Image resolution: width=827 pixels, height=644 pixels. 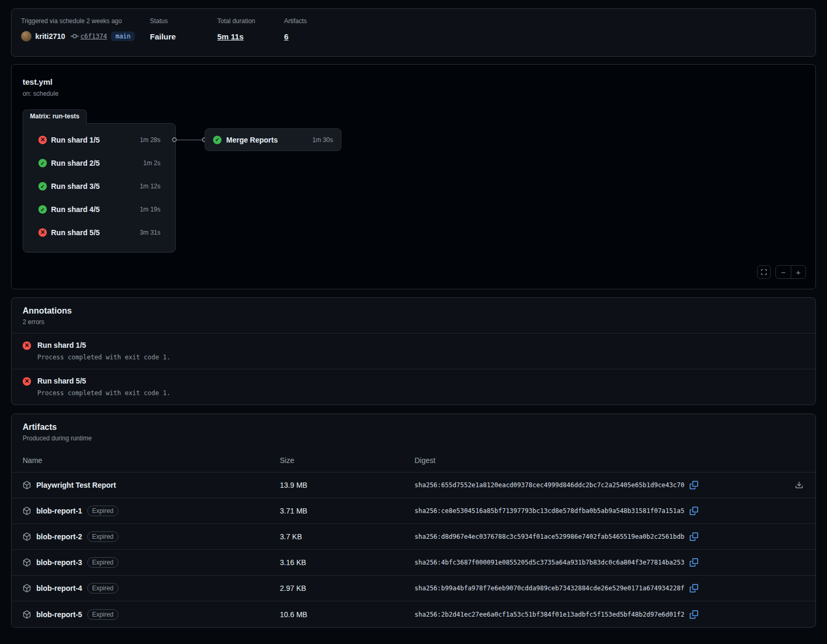 I want to click on artifact-row: blob-report-5 Expired 10.6 MB sha256:2b2…, so click(x=414, y=615).